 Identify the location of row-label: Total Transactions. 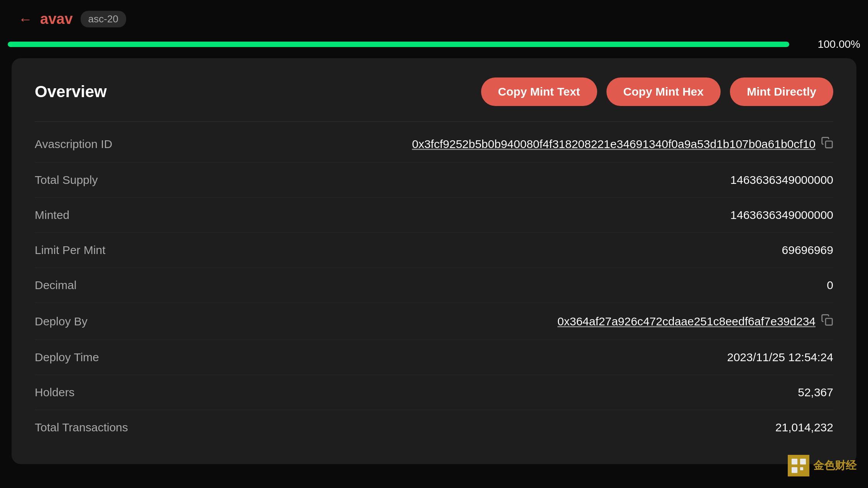
(81, 427).